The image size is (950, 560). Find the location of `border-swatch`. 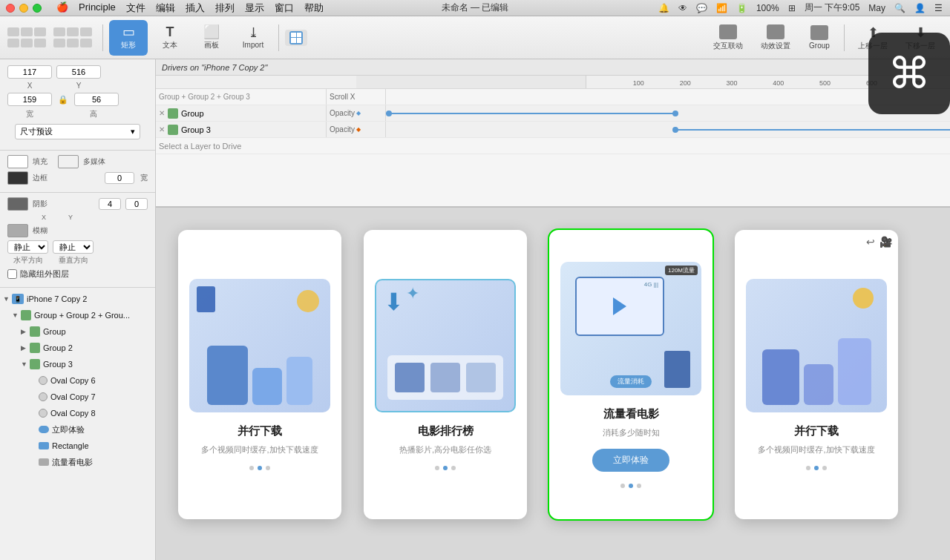

border-swatch is located at coordinates (18, 178).